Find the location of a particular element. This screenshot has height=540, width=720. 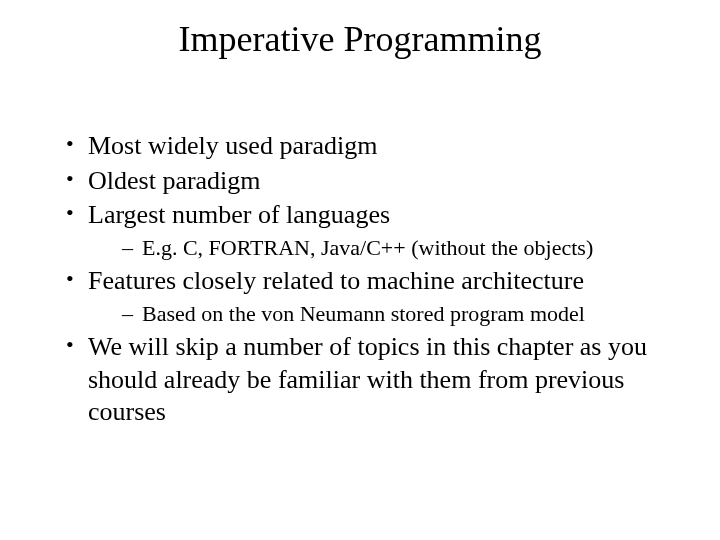

list-item: Largest number of languages E.g. C, FORT… is located at coordinates (360, 230).